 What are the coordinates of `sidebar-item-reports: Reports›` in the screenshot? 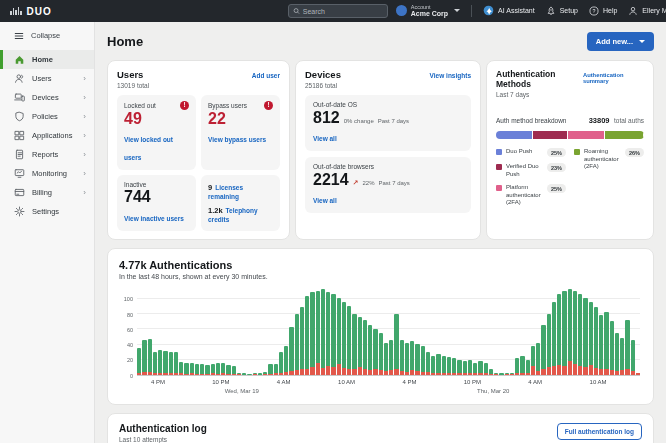 It's located at (47, 154).